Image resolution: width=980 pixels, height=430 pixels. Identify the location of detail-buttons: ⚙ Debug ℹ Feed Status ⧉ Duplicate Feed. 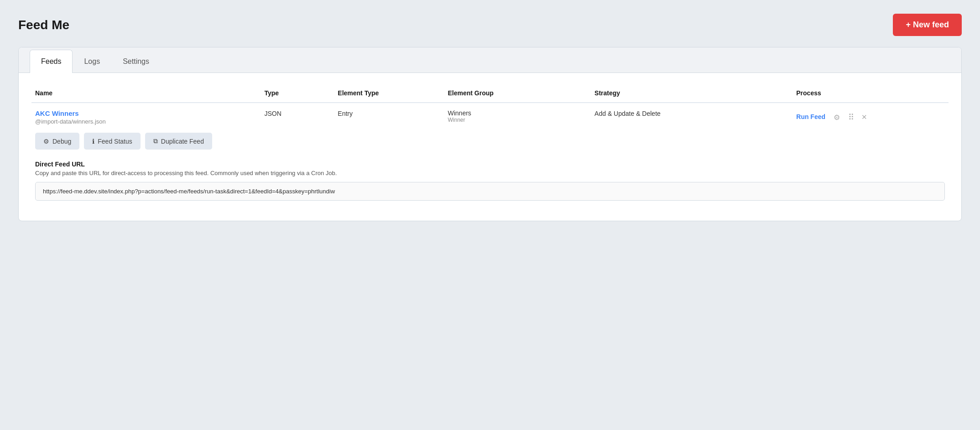
(490, 141).